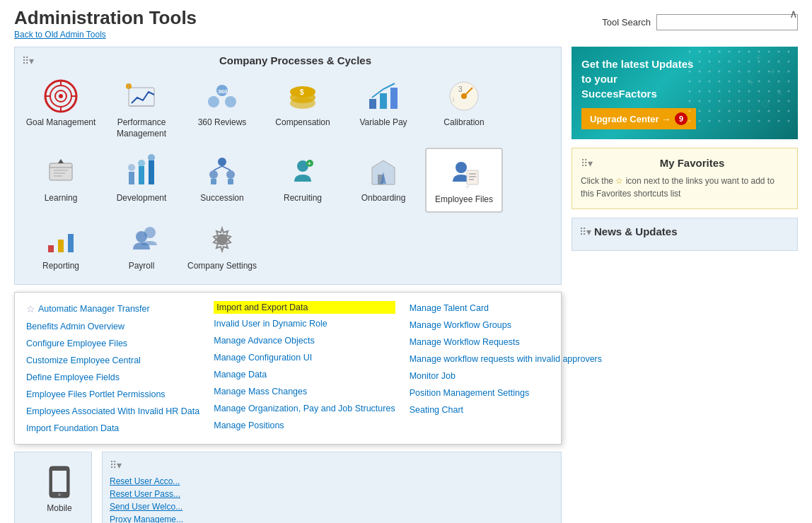 This screenshot has width=812, height=523. Describe the element at coordinates (383, 180) in the screenshot. I see `sidebar-item-onboarding: Onboarding` at that location.